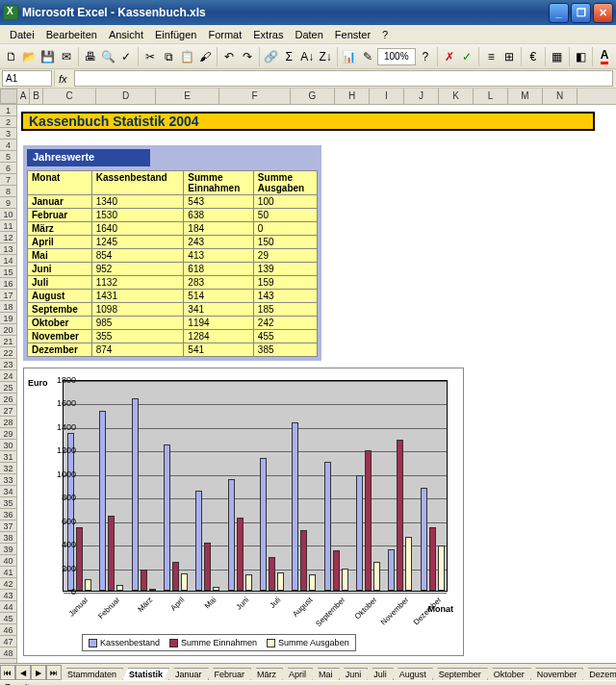  Describe the element at coordinates (604, 57) in the screenshot. I see `fontcolor-icon: A` at that location.